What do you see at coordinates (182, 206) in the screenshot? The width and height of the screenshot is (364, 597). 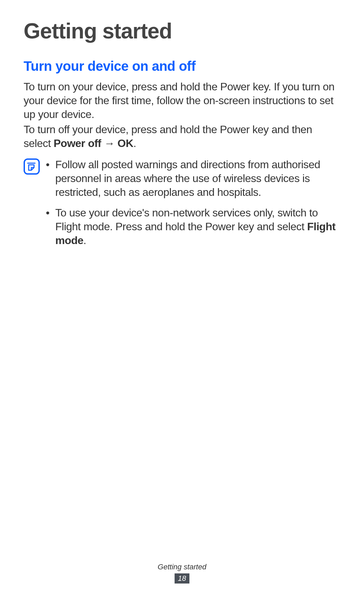 I see `note-block: Follow all posted warnings and direction…` at bounding box center [182, 206].